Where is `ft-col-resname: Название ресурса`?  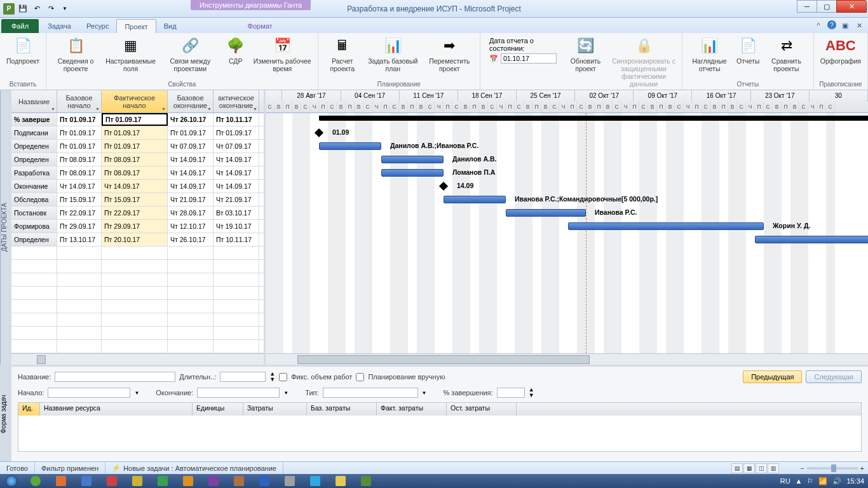
ft-col-resname: Название ресурса is located at coordinates (116, 409).